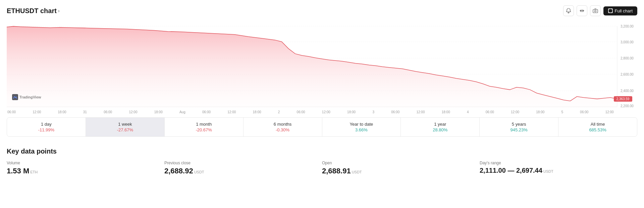 This screenshot has width=644, height=208. What do you see at coordinates (27, 97) in the screenshot?
I see `tradingview-watermark: TradingView` at bounding box center [27, 97].